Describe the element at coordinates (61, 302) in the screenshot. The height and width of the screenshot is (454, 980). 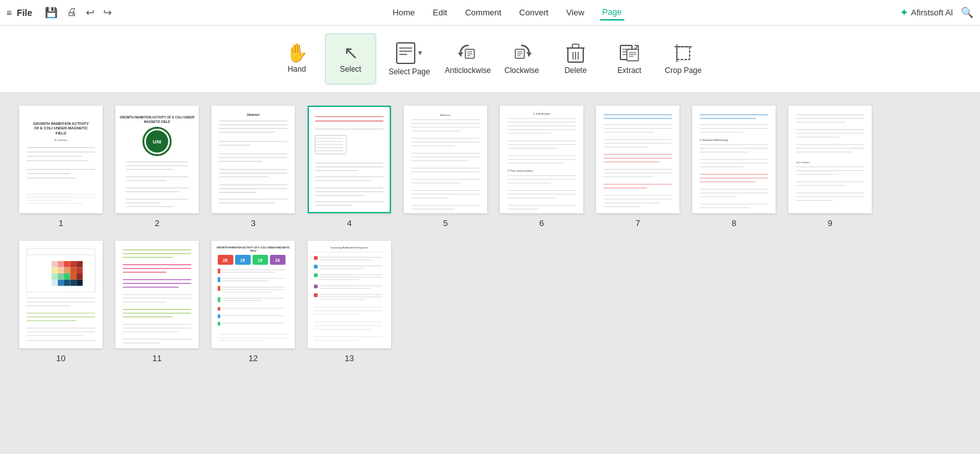
I see `page-item-10: 10` at that location.